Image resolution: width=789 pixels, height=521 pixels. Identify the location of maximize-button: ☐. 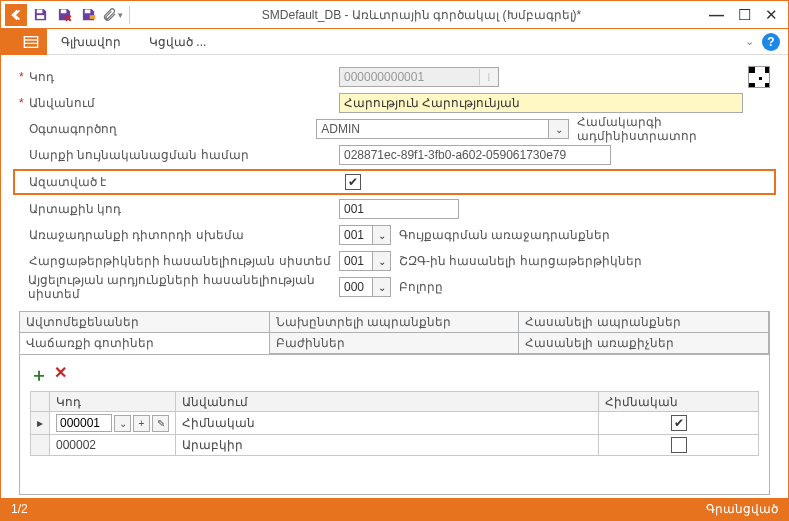
(744, 14).